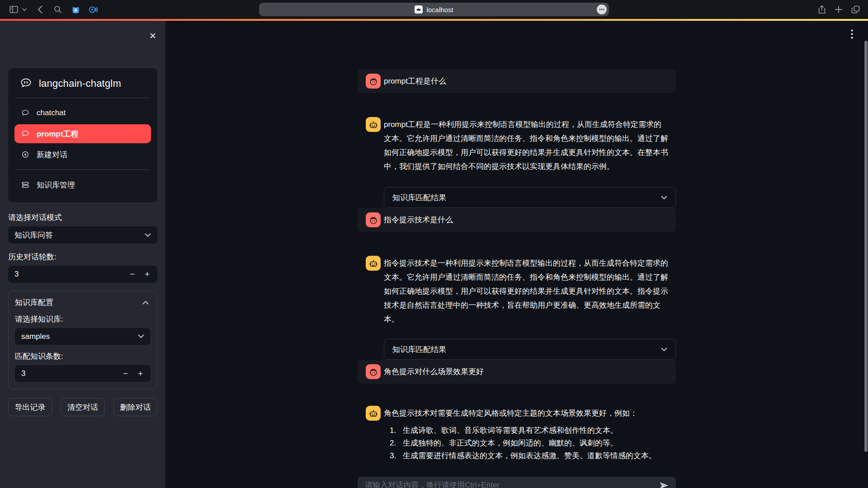  What do you see at coordinates (517, 145) in the screenshot?
I see `chat-message-assistant: prompt工程是一种利用提示来控制语言模型输出的过程，从而生成符合特定需求的文…` at bounding box center [517, 145].